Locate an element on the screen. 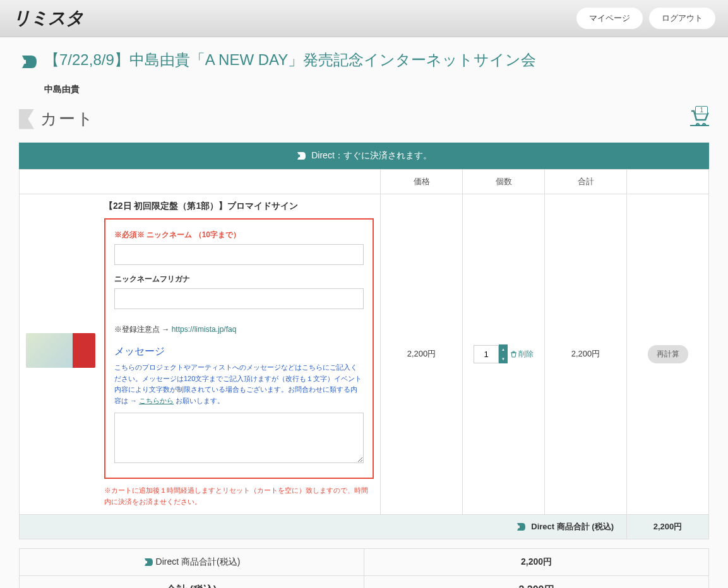 The image size is (728, 588). cart-reset-note: ※カートに追加後１時間経過しますとリセット（カートを空に）致しますので、時間内に… is located at coordinates (239, 496).